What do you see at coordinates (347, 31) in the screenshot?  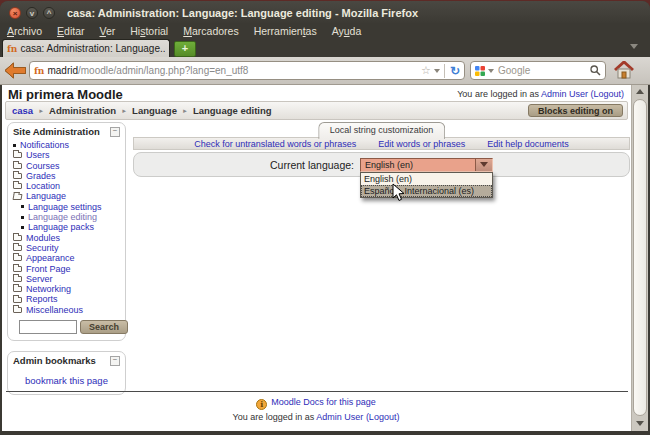 I see `menu-ayuda: Ayuda` at bounding box center [347, 31].